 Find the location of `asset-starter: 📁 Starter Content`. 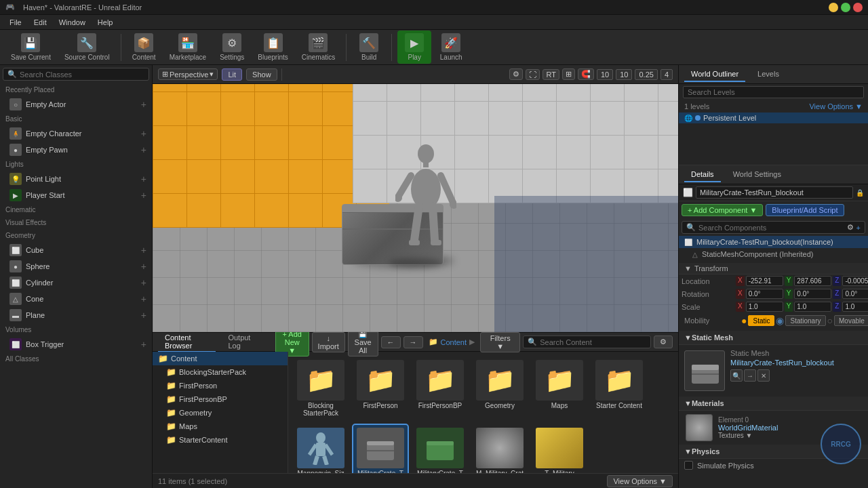

asset-starter: 📁 Starter Content is located at coordinates (619, 388).